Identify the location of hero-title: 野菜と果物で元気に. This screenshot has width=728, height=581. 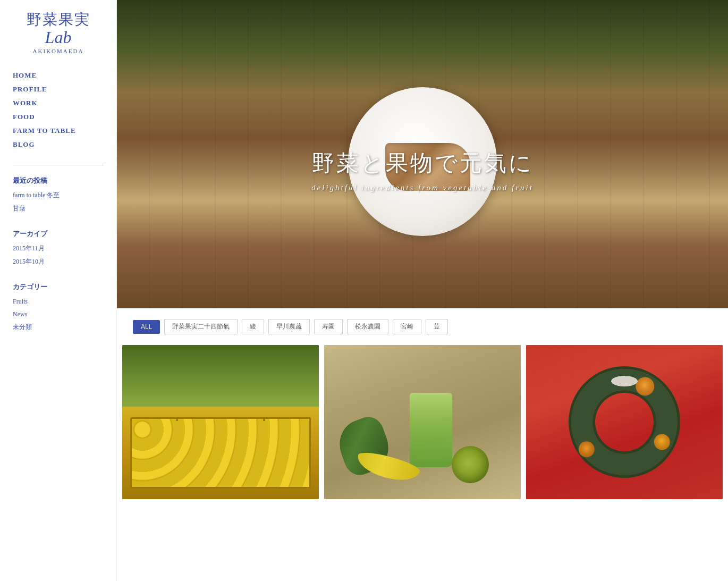
(422, 163).